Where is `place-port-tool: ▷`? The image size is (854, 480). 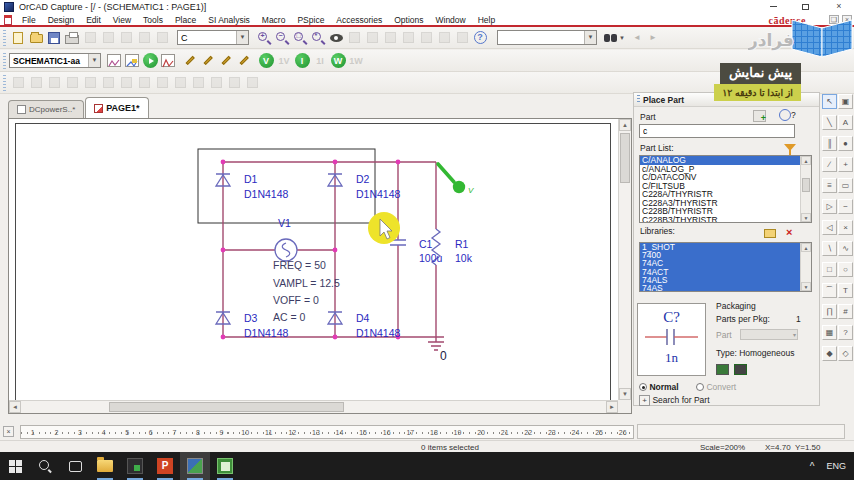 place-port-tool: ▷ is located at coordinates (830, 206).